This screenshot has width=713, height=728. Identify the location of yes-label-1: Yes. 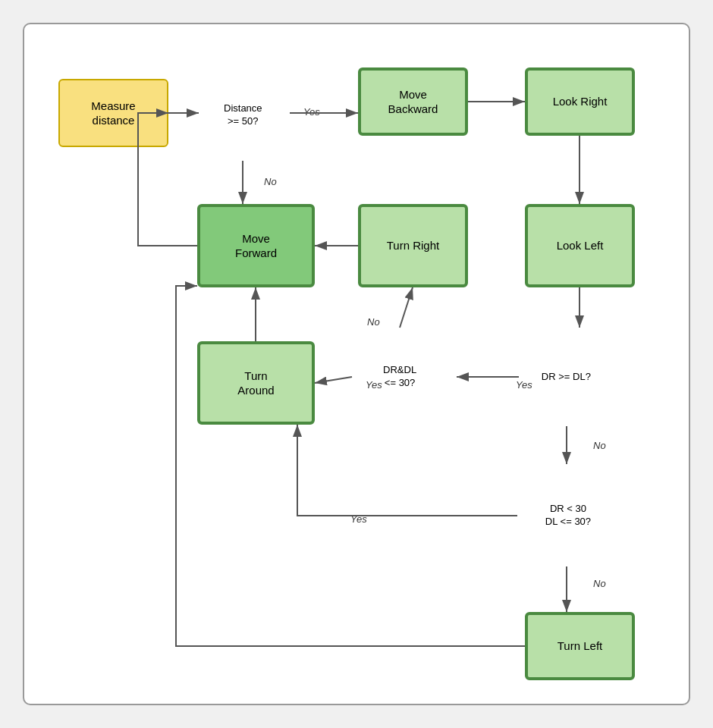
(312, 112).